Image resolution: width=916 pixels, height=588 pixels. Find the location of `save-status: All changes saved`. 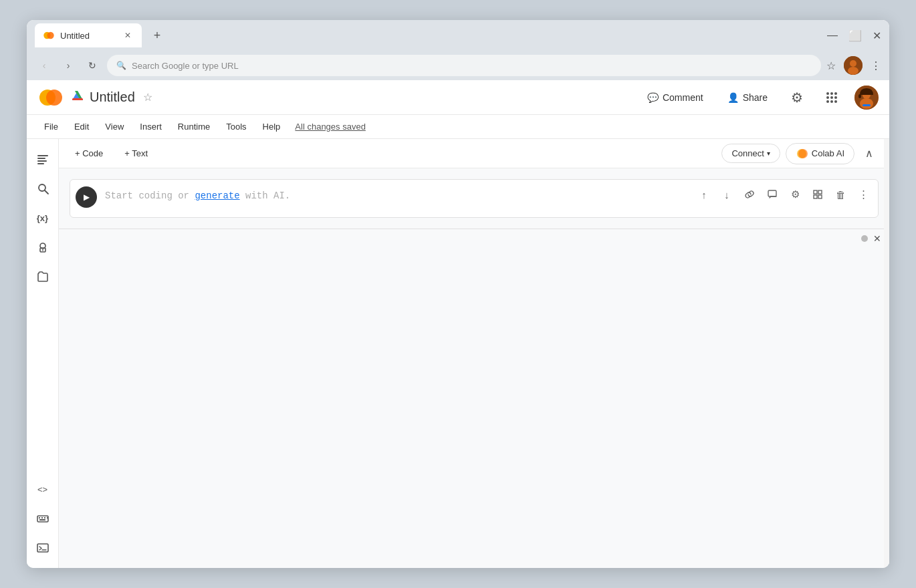

save-status: All changes saved is located at coordinates (330, 127).